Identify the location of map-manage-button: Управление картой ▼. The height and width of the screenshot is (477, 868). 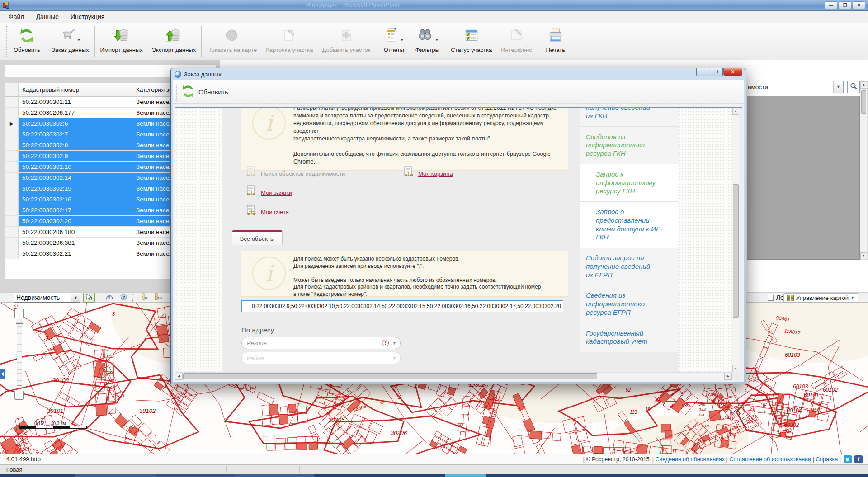
(821, 298).